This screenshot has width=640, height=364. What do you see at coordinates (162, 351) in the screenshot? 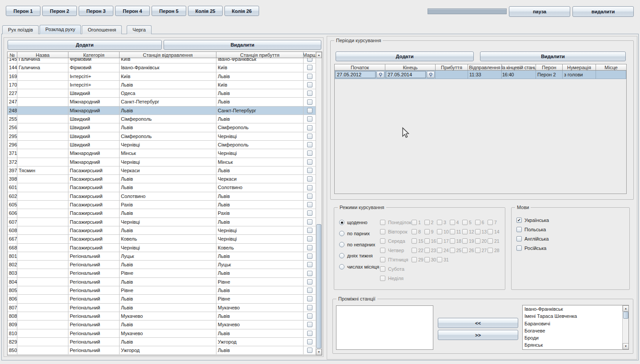
I see `table-row: 850РегіональнийУжгородЛьвів` at bounding box center [162, 351].